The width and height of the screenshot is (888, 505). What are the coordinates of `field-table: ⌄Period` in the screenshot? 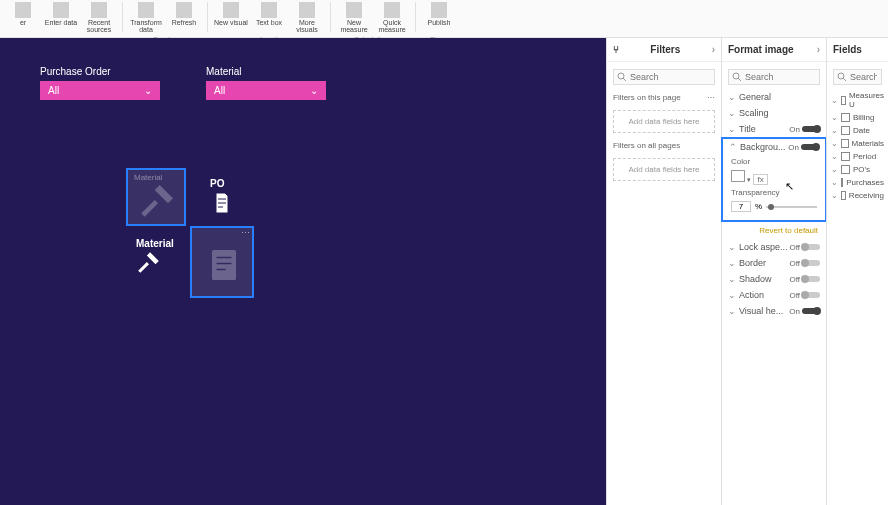 It's located at (858, 156).